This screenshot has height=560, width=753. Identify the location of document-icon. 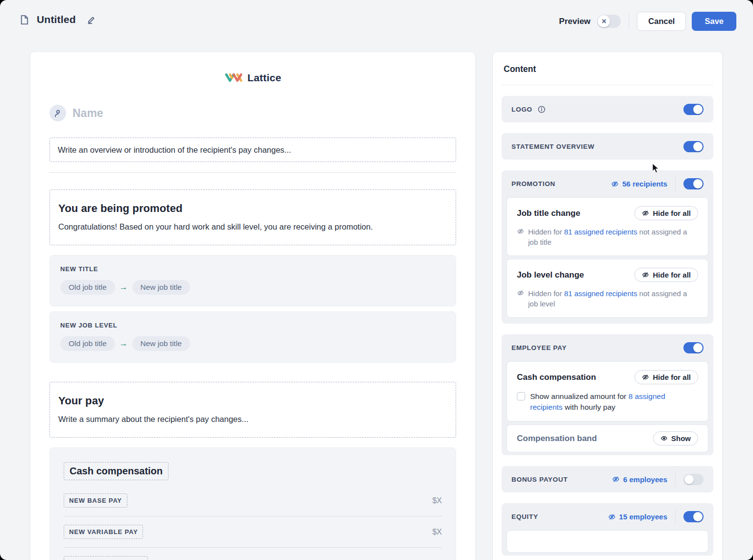
(24, 20).